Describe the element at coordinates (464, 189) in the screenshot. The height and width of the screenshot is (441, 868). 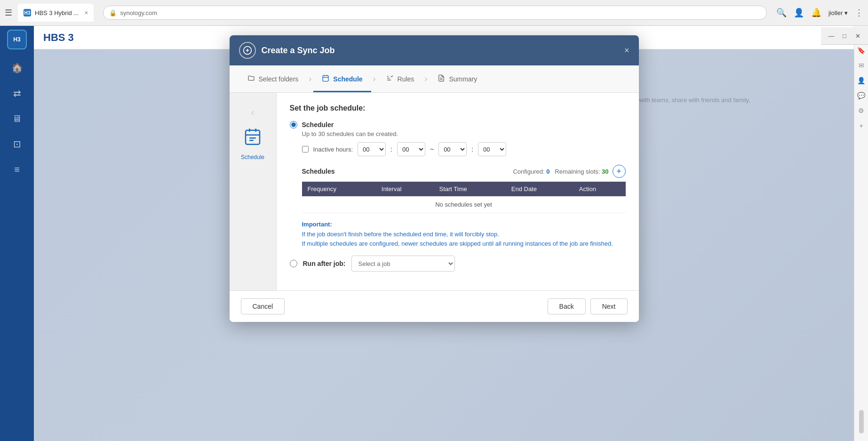
I see `schedules-table-header: Frequency Interval Start Time End Date A…` at that location.